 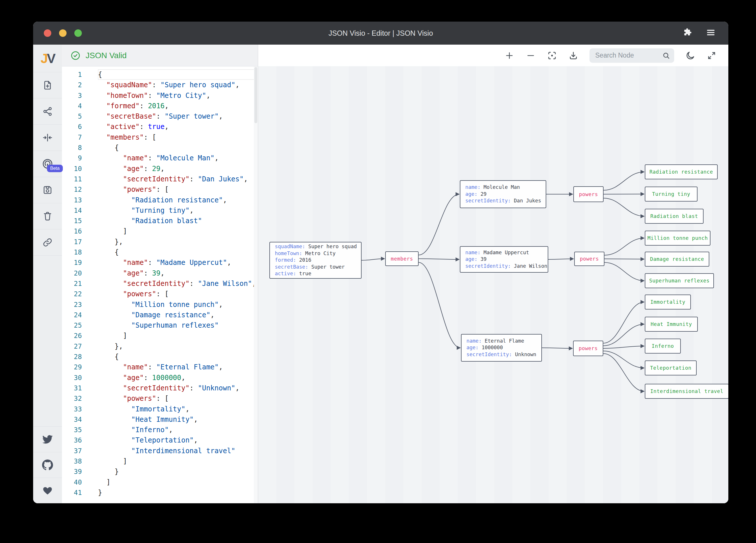 I want to click on code-line: "name": "Eternal Flame",, so click(x=178, y=367).